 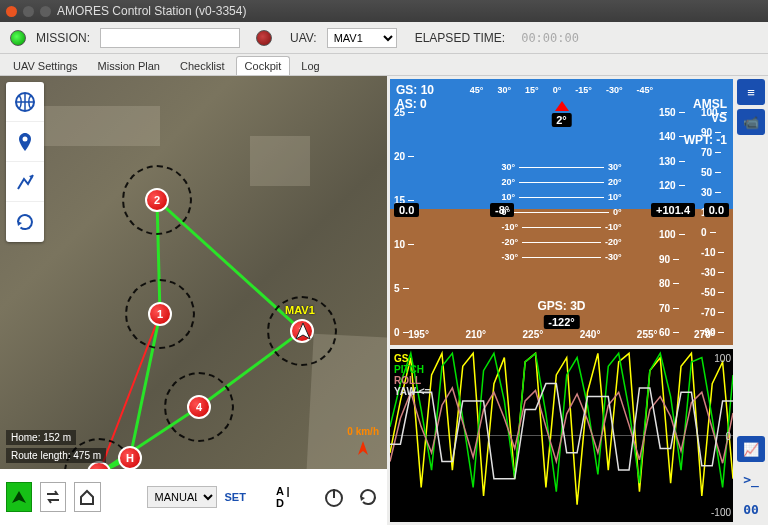 What do you see at coordinates (547, 38) in the screenshot?
I see `elapsed-value: 00:00:00` at bounding box center [547, 38].